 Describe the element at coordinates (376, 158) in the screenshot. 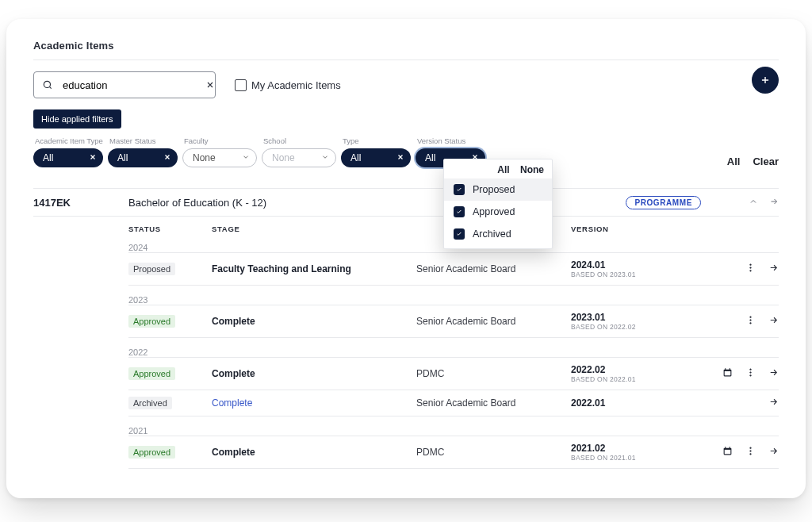

I see `filter-pill-type: All` at that location.